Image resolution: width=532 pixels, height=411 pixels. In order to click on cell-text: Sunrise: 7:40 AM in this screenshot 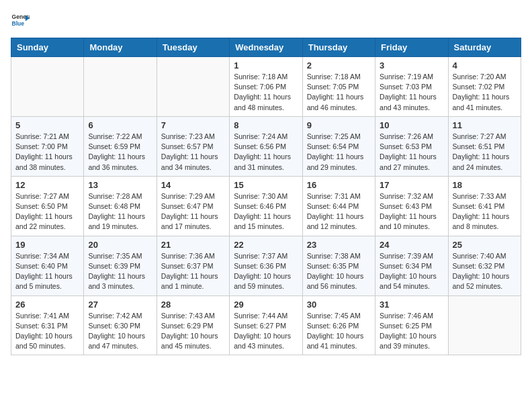, I will do `click(485, 257)`.